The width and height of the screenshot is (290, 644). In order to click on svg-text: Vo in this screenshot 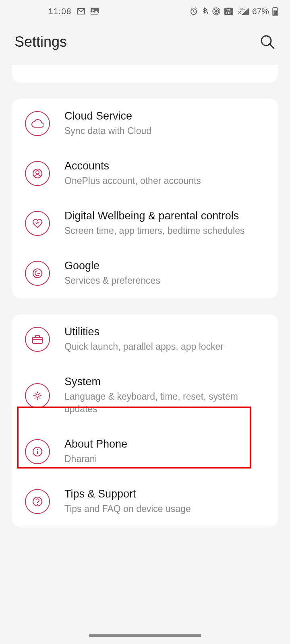, I will do `click(229, 10)`.